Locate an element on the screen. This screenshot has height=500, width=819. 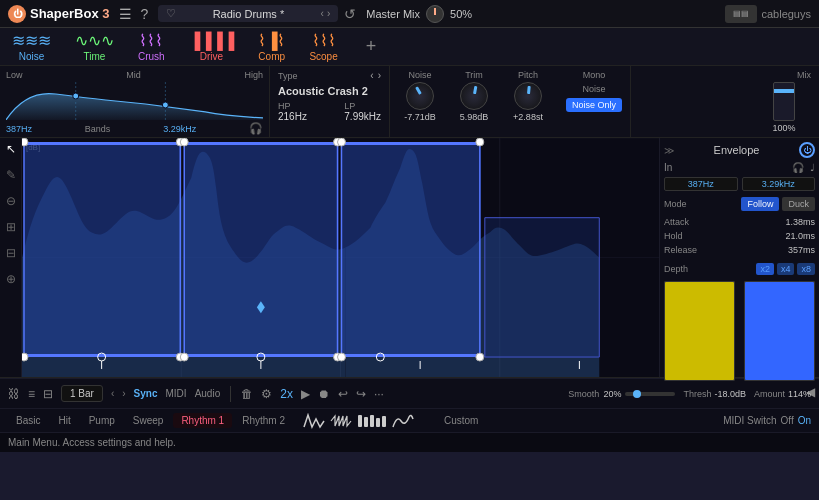
play-button: ▶ is located at coordinates (306, 394).